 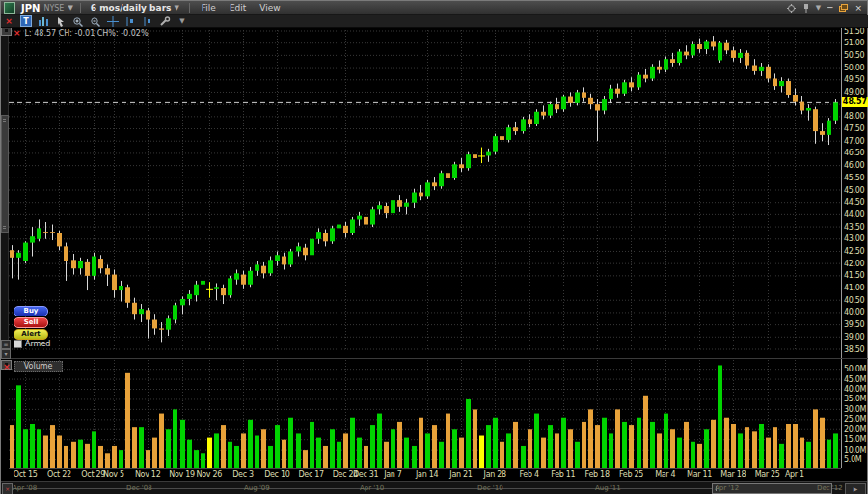 What do you see at coordinates (854, 288) in the screenshot?
I see `price-axis-label: 41.00` at bounding box center [854, 288].